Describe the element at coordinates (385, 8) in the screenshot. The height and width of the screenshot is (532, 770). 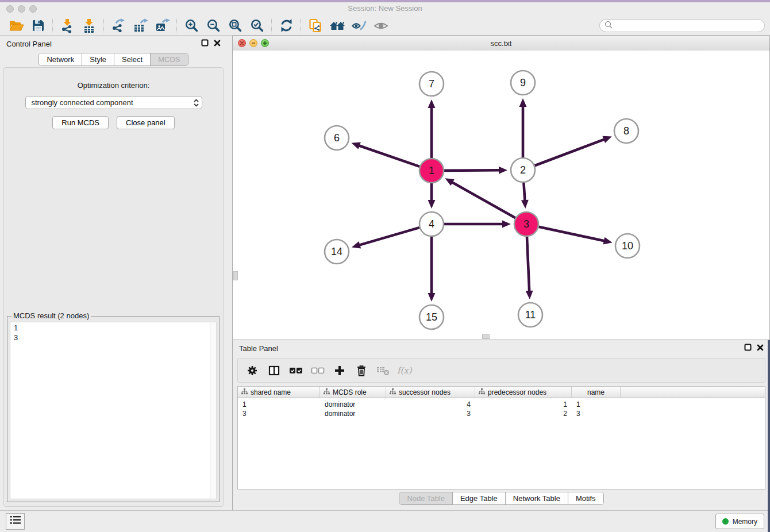
I see `session-title: Session: New Session` at that location.